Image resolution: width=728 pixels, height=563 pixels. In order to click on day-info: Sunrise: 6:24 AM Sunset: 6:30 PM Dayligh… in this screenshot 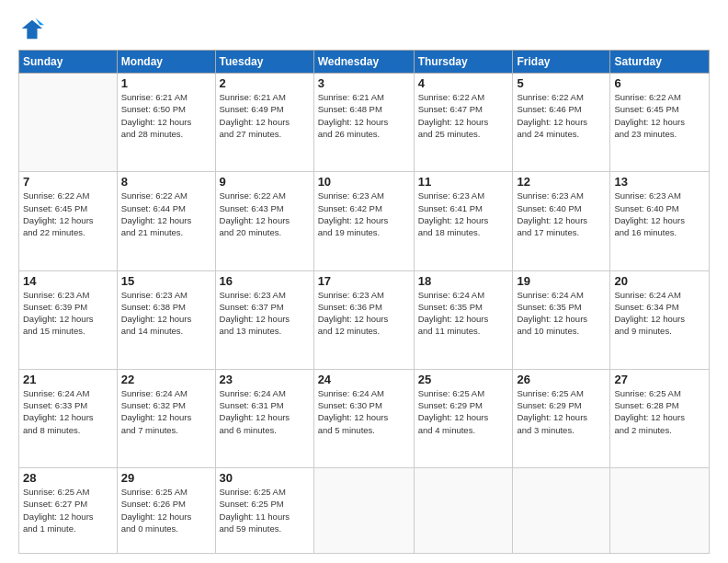, I will do `click(364, 412)`.